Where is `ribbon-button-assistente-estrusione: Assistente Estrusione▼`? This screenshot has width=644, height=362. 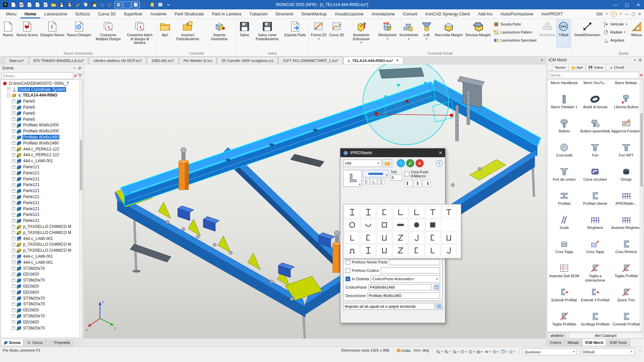
ribbon-button-assistente-estrusione: Assistente Estrusione▼ is located at coordinates (361, 34).